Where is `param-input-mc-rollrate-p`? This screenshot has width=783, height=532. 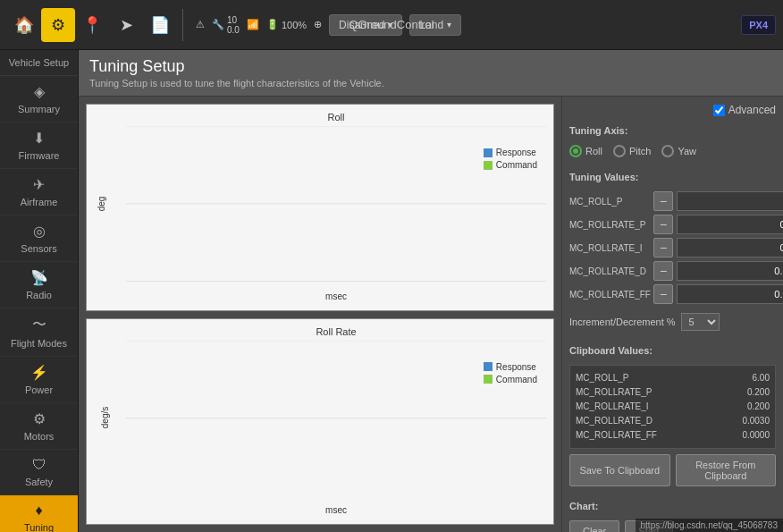 param-input-mc-rollrate-p is located at coordinates (729, 224).